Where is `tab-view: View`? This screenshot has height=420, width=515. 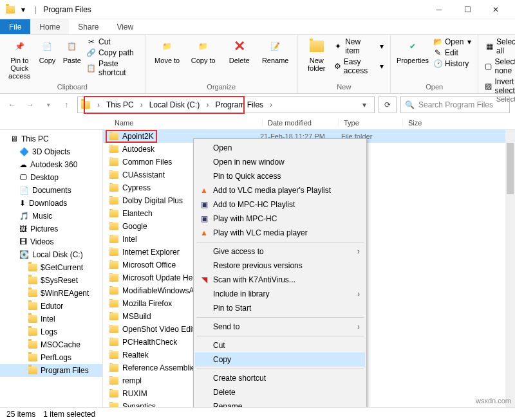
tab-view: View is located at coordinates (125, 27).